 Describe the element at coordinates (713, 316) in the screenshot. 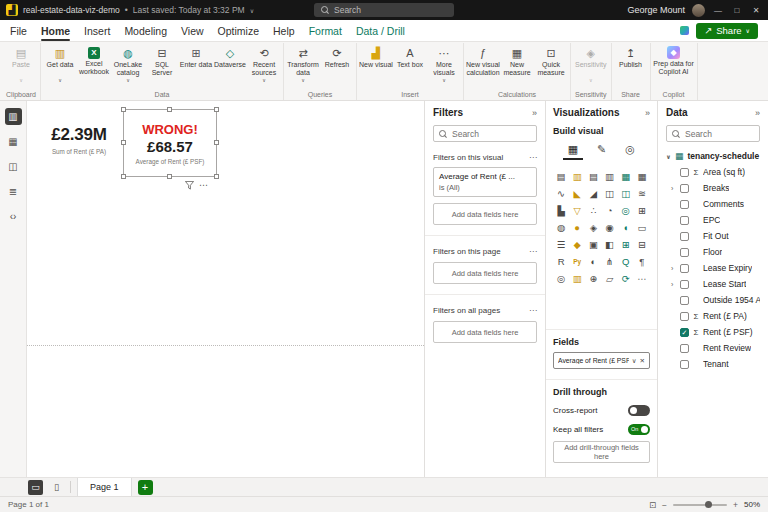

I see `field-row-rent-pa: ΣRent (£ PA)` at that location.